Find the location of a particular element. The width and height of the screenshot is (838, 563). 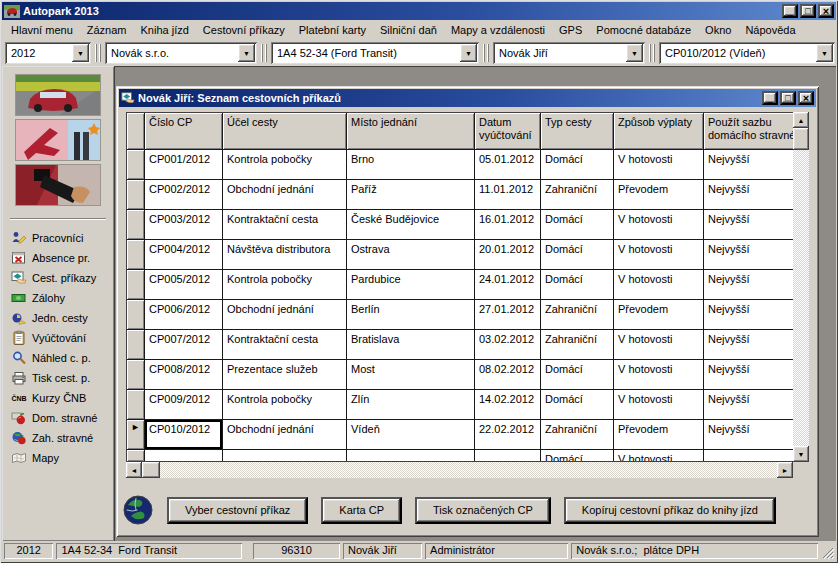

cell-datum: 03.02.2012 is located at coordinates (508, 345).